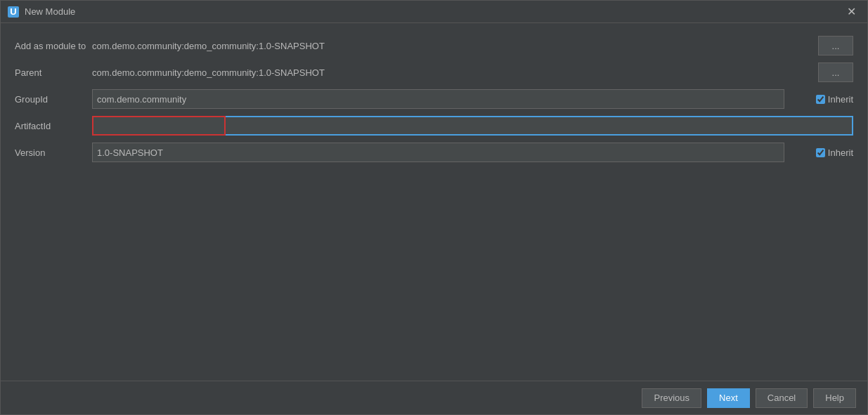 The image size is (868, 415). I want to click on group-id-row: GroupId Inherit, so click(434, 99).